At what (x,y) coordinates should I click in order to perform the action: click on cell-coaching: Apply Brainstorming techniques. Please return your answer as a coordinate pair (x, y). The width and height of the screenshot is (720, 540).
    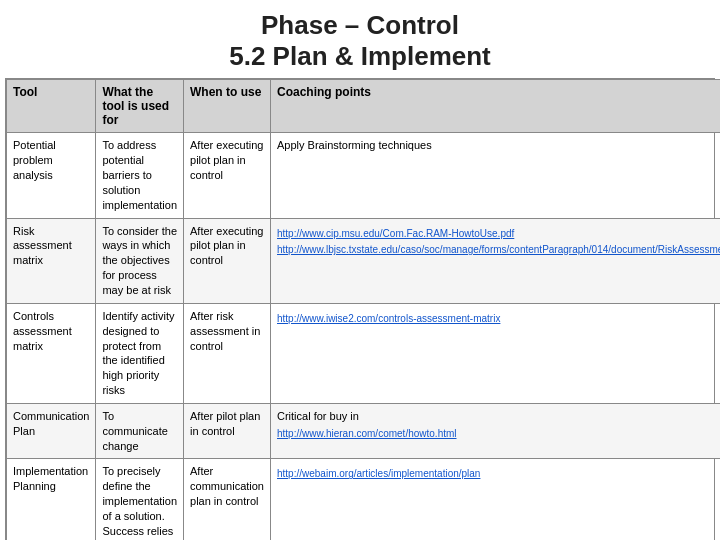
    Looking at the image, I should click on (496, 176).